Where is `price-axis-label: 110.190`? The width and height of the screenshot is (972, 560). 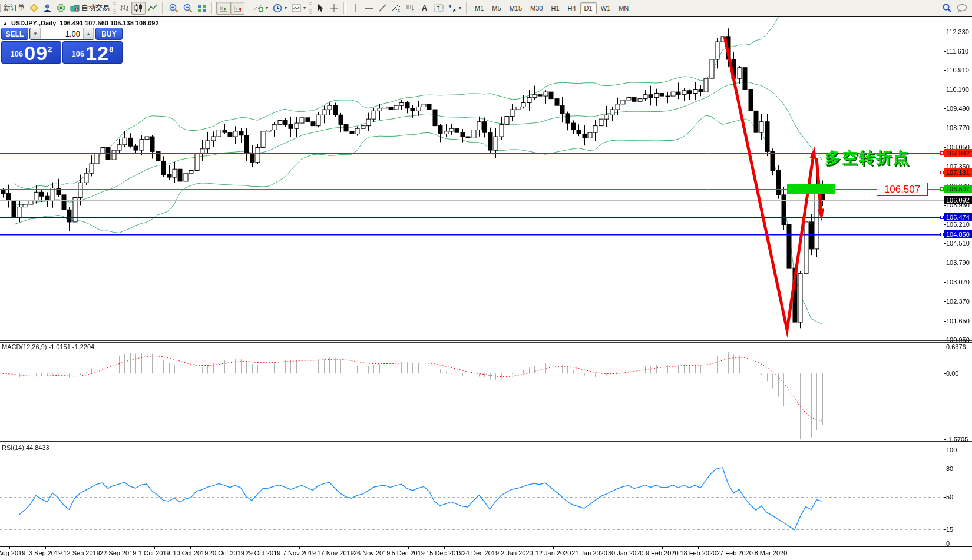
price-axis-label: 110.190 is located at coordinates (958, 90).